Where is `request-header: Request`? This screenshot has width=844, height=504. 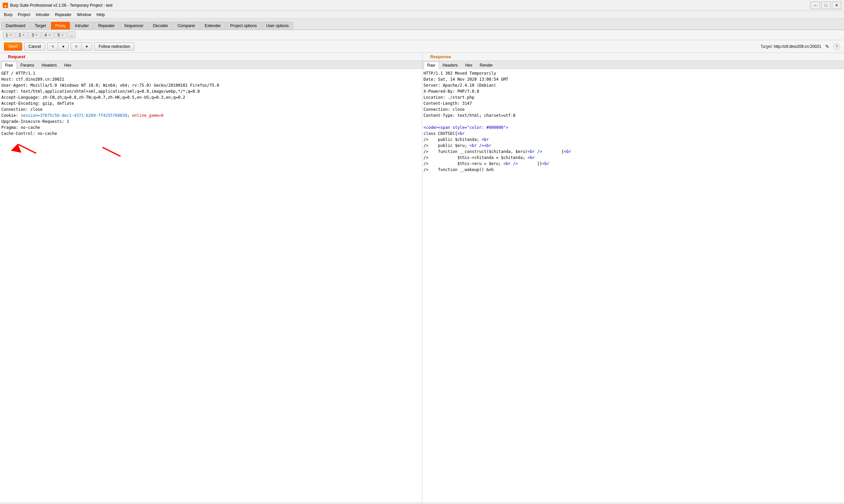
request-header: Request is located at coordinates (211, 57).